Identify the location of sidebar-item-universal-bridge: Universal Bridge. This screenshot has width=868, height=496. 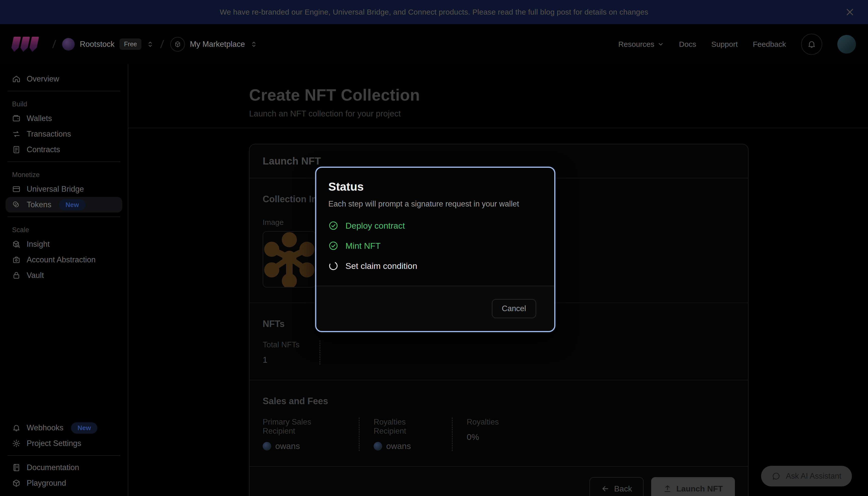
(64, 189).